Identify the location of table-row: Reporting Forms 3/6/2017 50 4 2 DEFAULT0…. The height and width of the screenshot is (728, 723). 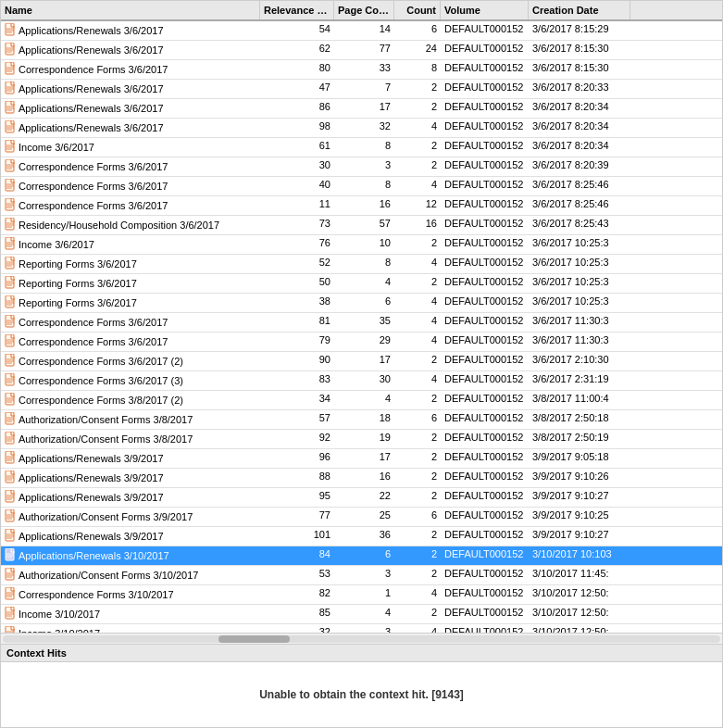
(361, 283).